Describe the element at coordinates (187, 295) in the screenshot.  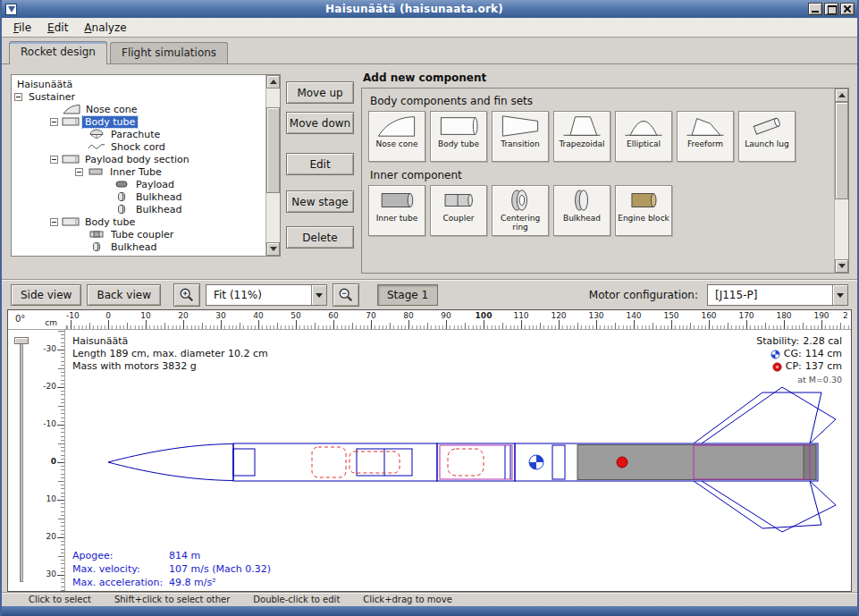
I see `zoom-in-button` at that location.